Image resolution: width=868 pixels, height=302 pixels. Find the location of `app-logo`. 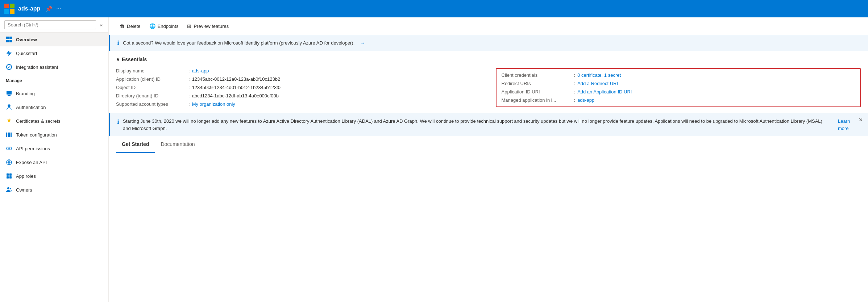

app-logo is located at coordinates (9, 9).